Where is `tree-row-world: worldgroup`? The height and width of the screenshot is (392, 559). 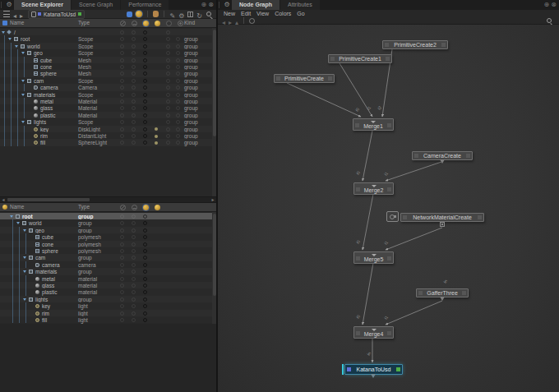 tree-row-world: worldgroup is located at coordinates (109, 223).